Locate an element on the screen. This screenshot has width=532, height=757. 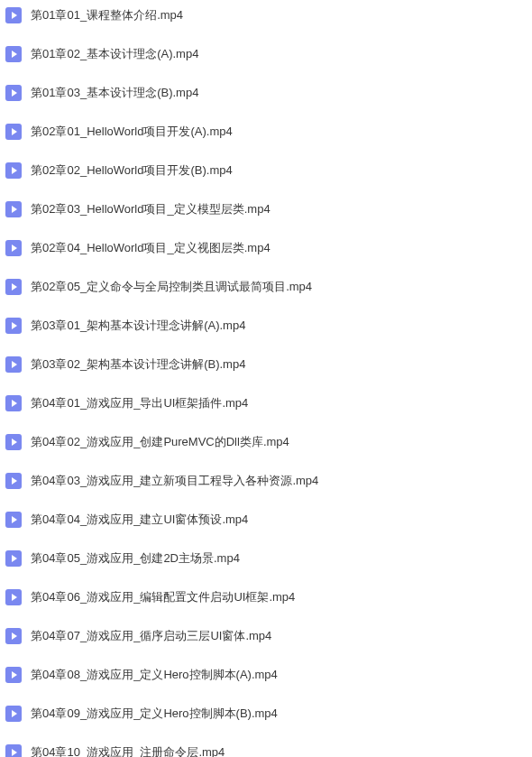
file-item: 第01章03_基本设计理念(B).mp4 is located at coordinates (269, 93).